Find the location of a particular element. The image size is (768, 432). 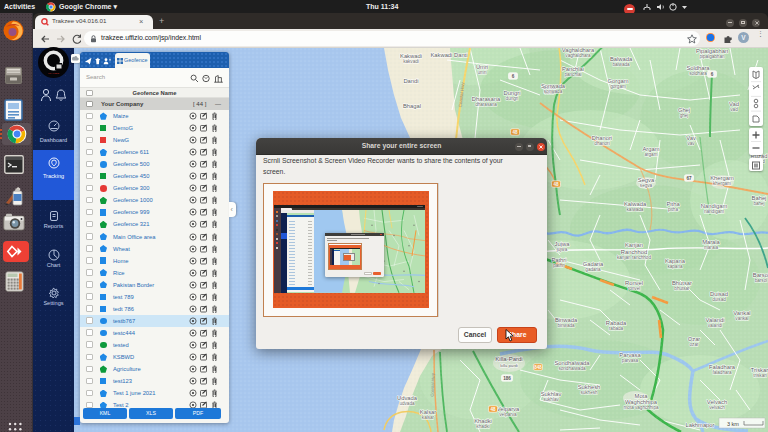

svg-text: kalwada is located at coordinates (636, 210).